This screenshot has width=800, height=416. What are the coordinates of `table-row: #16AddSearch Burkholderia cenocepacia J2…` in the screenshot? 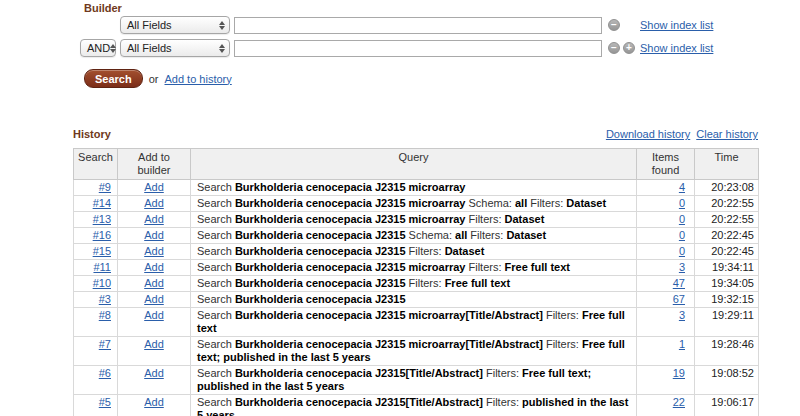 It's located at (416, 236).